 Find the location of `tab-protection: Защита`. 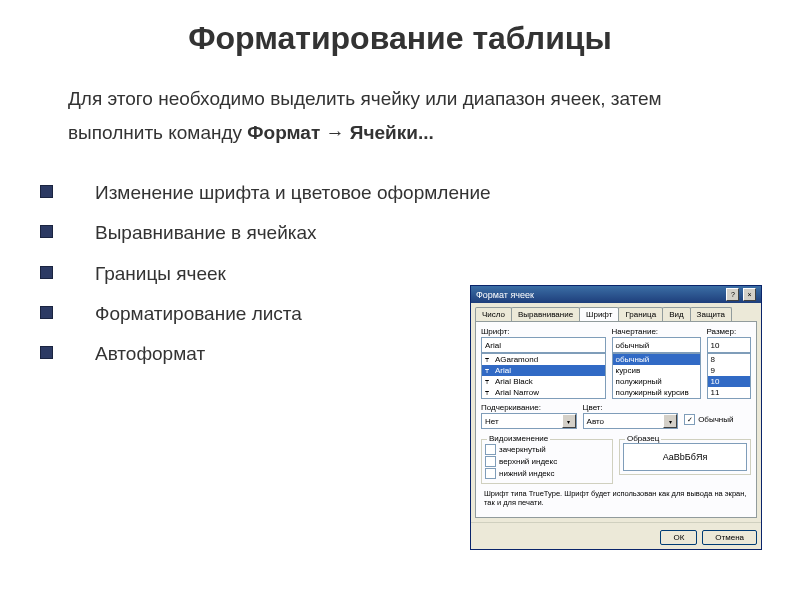

tab-protection: Защита is located at coordinates (711, 314).